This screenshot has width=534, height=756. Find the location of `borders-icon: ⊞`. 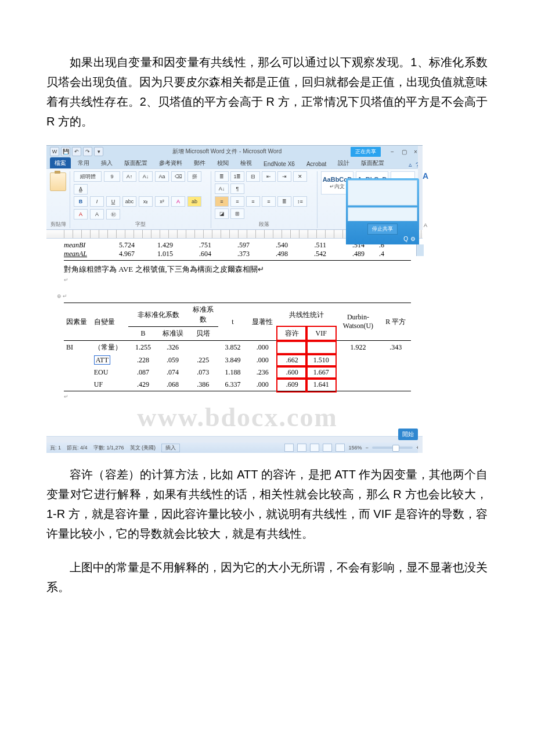

borders-icon: ⊞ is located at coordinates (237, 214).